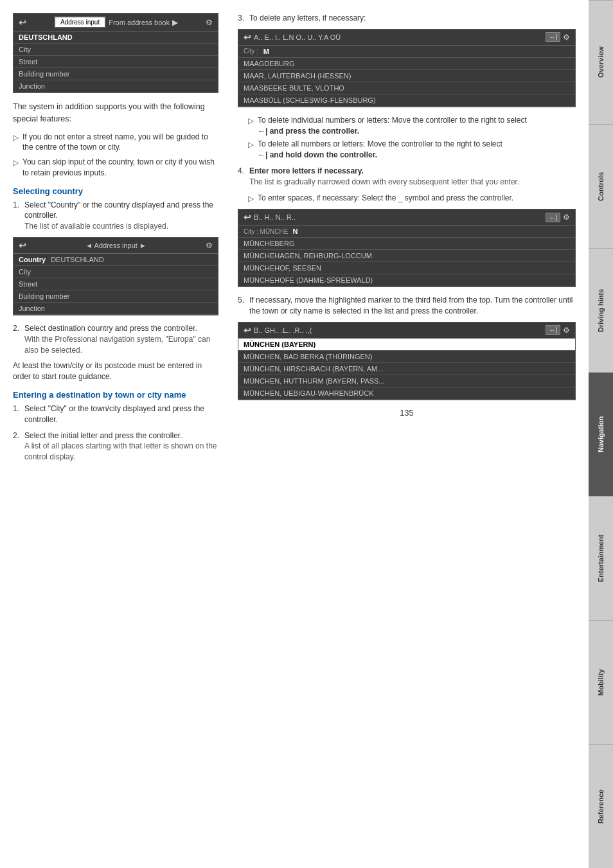 This screenshot has height=868, width=613. What do you see at coordinates (407, 18) in the screenshot?
I see `step-3-right: 3. To delete any letters, if necessary:` at bounding box center [407, 18].